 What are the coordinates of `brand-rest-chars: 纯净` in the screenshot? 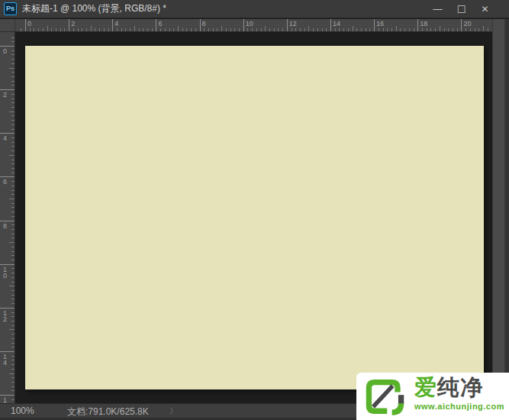 It's located at (460, 387).